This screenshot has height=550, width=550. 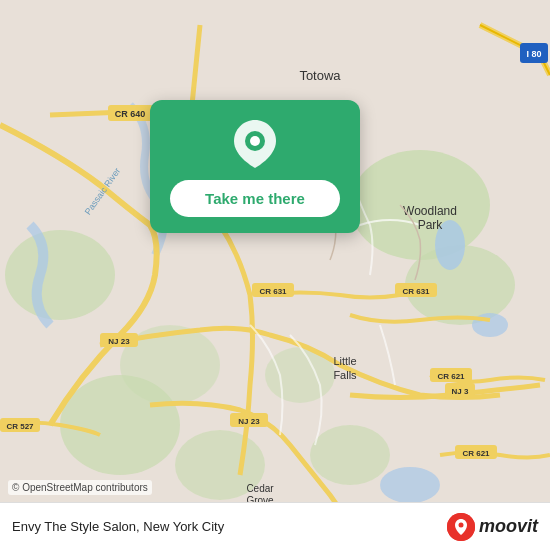 What do you see at coordinates (344, 361) in the screenshot?
I see `svg-text: Little` at bounding box center [344, 361].